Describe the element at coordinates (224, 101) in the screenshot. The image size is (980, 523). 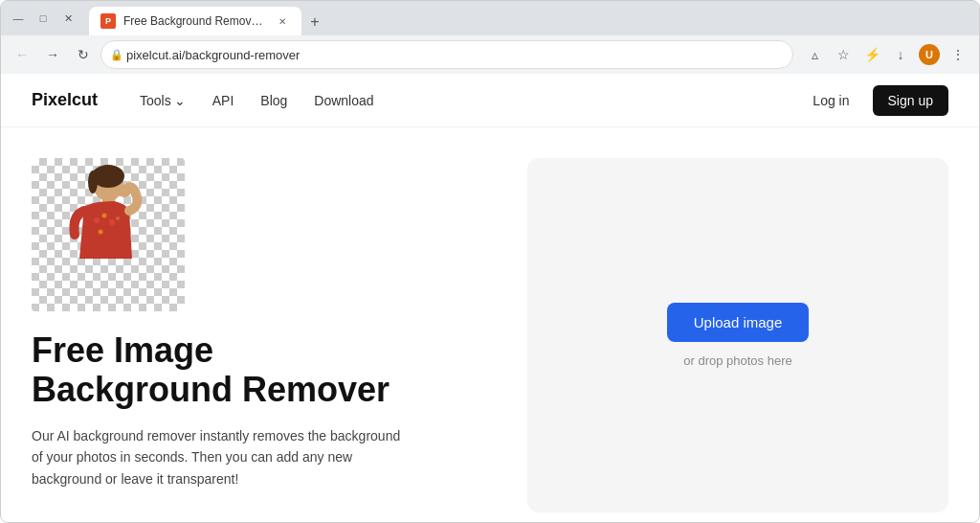
I see `nav-api: API` at that location.